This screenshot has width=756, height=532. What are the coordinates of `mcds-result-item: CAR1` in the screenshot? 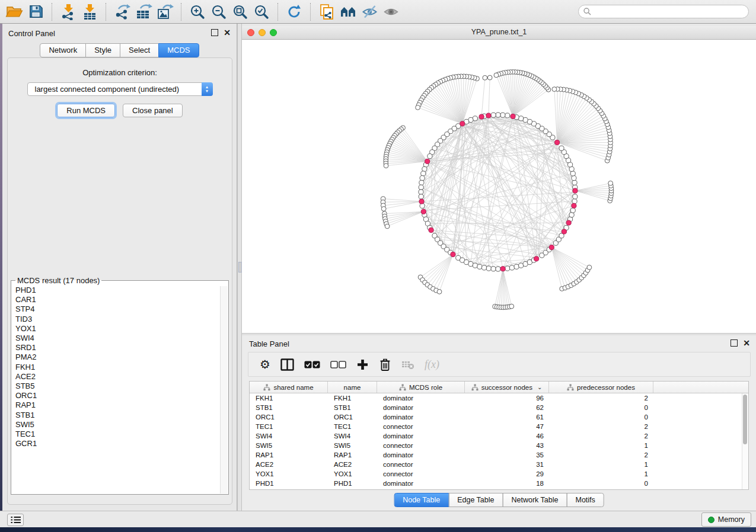 It's located at (122, 300).